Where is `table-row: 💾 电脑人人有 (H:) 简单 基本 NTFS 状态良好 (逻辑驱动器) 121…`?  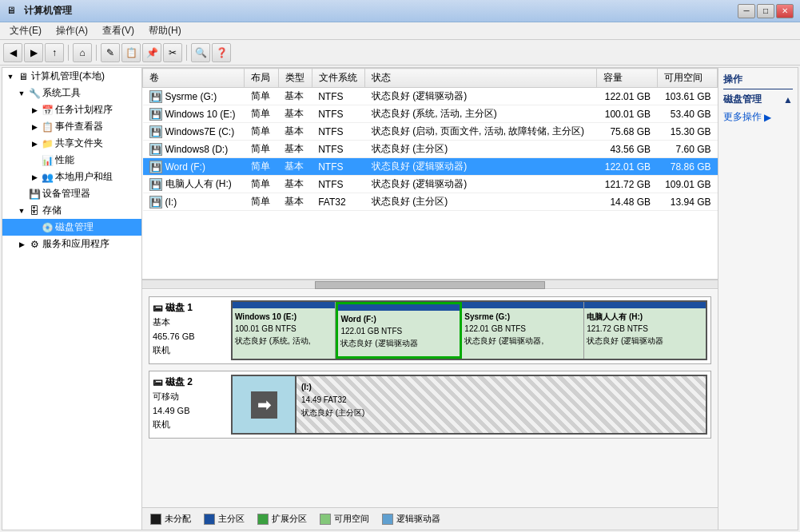
table-row: 💾 电脑人人有 (H:) 简单 基本 NTFS 状态良好 (逻辑驱动器) 121… is located at coordinates (430, 185).